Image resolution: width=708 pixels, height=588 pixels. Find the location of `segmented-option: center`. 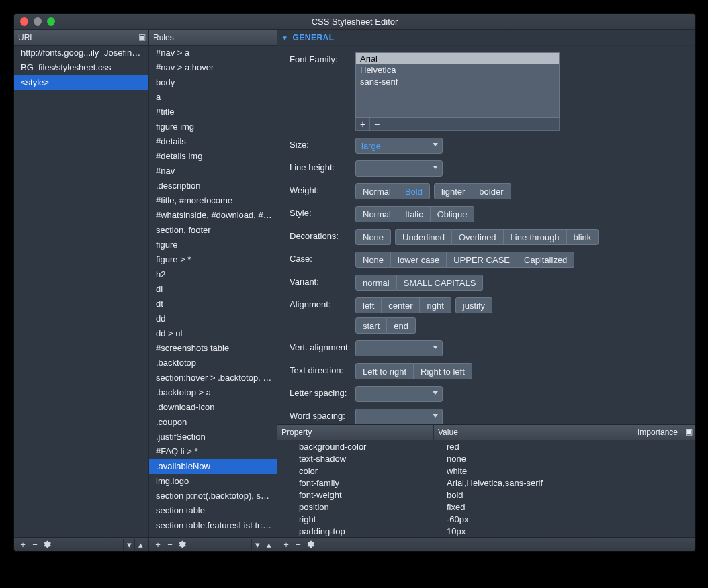

segmented-option: center is located at coordinates (400, 305).